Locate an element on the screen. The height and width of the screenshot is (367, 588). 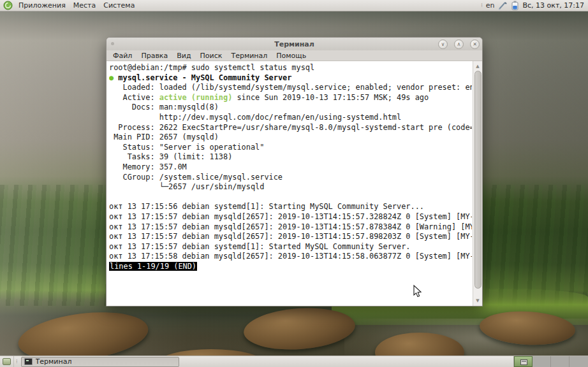
workspace-mini-window is located at coordinates (524, 362).